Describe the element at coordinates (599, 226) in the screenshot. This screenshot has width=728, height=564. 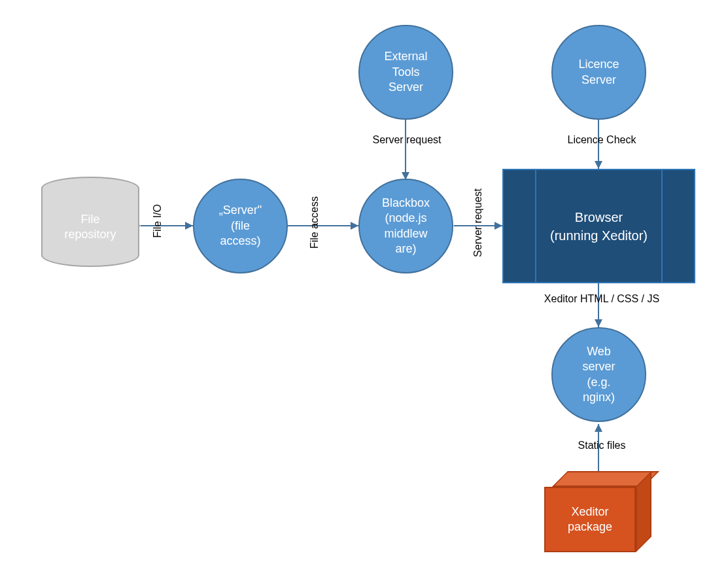
I see `browser-label: Browser(running Xeditor)` at that location.